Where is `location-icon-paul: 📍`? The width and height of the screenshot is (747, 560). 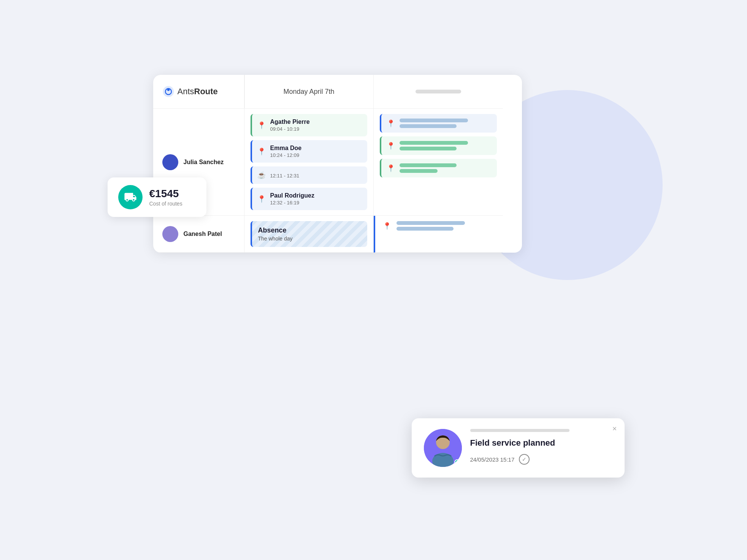
location-icon-paul: 📍 is located at coordinates (262, 199).